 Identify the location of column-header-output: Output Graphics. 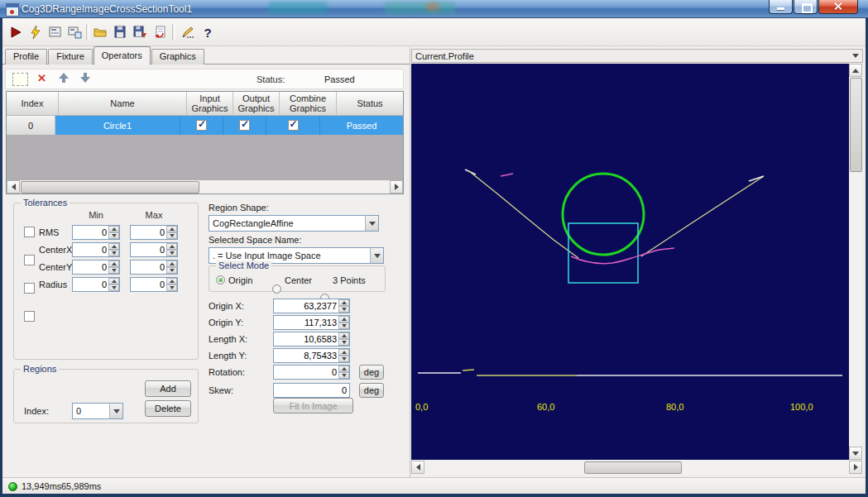
(257, 104).